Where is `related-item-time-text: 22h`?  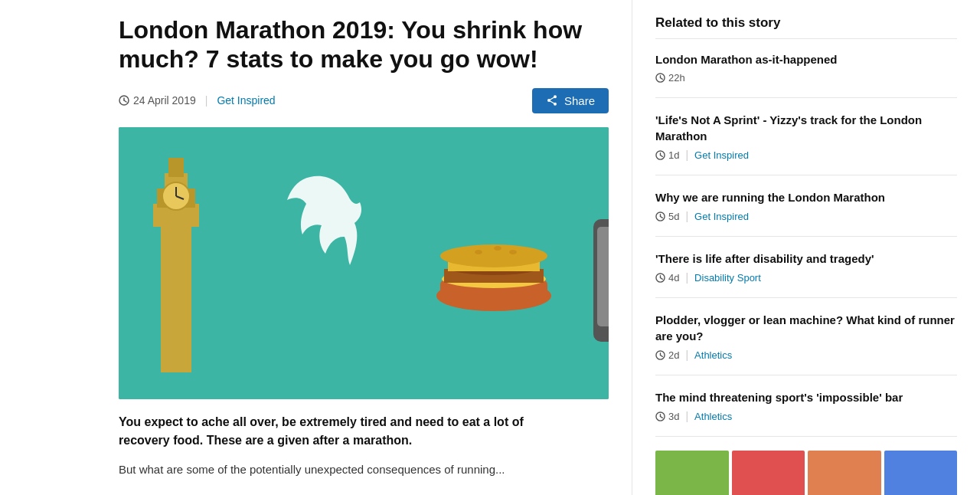 related-item-time-text: 22h is located at coordinates (677, 78).